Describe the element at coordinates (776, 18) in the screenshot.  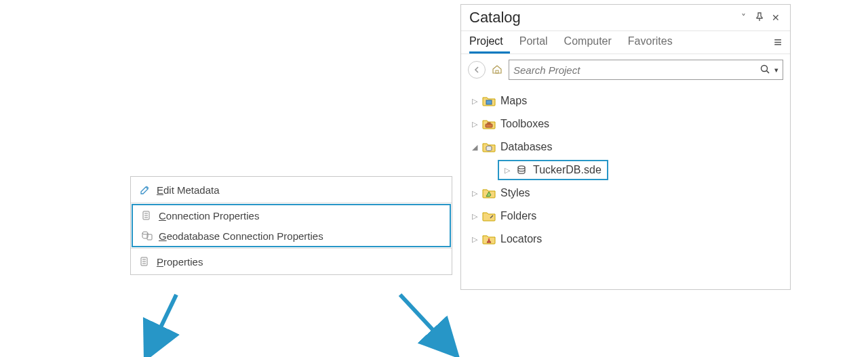
I see `close-icon: ✕` at that location.